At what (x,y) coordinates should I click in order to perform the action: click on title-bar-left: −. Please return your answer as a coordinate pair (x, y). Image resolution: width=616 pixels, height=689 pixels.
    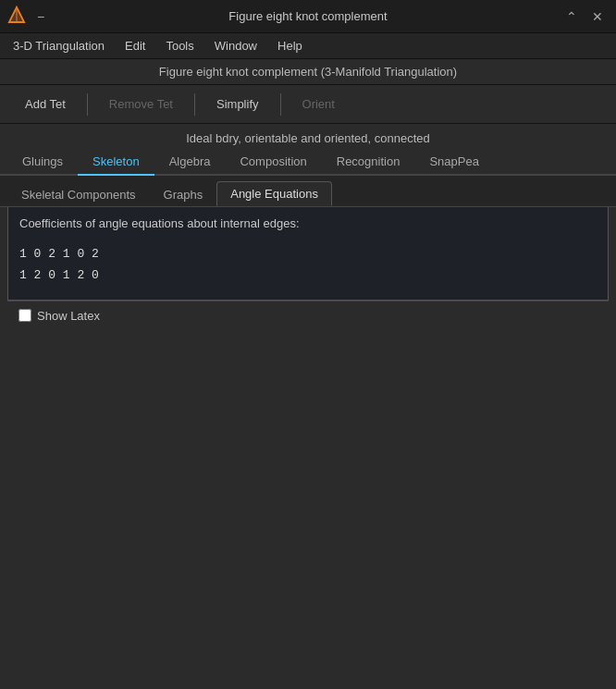
    Looking at the image, I should click on (29, 17).